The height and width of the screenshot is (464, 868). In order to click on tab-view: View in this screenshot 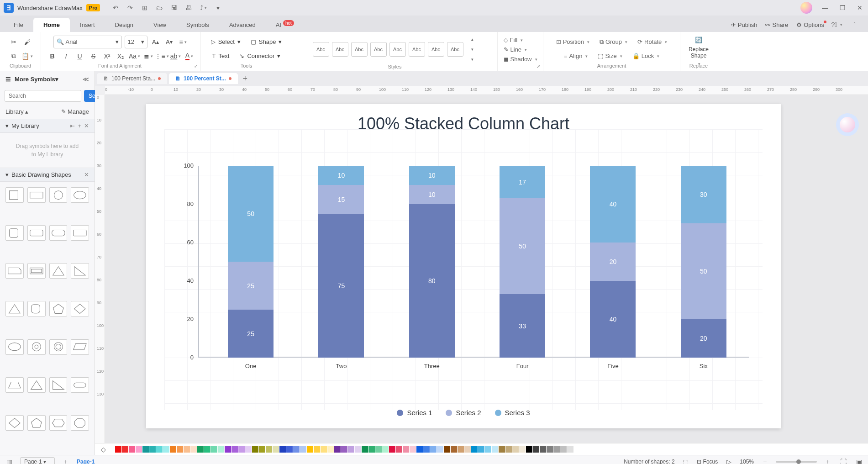, I will do `click(160, 25)`.